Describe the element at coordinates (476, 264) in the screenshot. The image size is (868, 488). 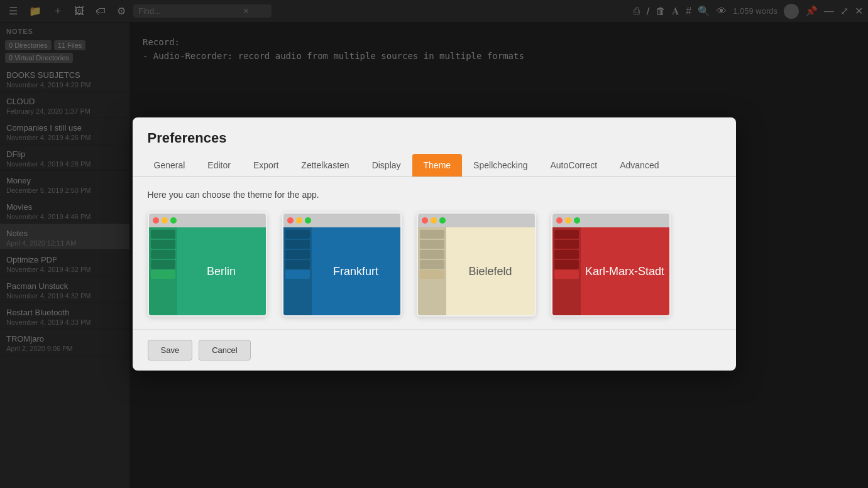
I see `theme-card-bielefeld: Bielefeld` at that location.